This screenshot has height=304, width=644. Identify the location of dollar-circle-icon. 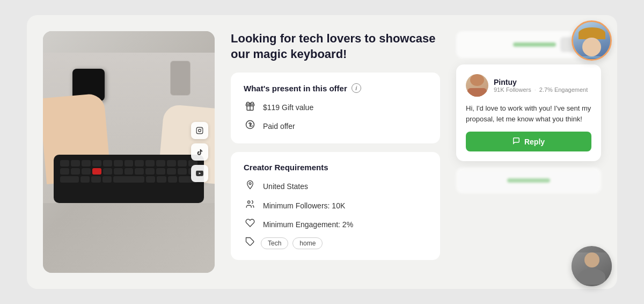
(250, 126).